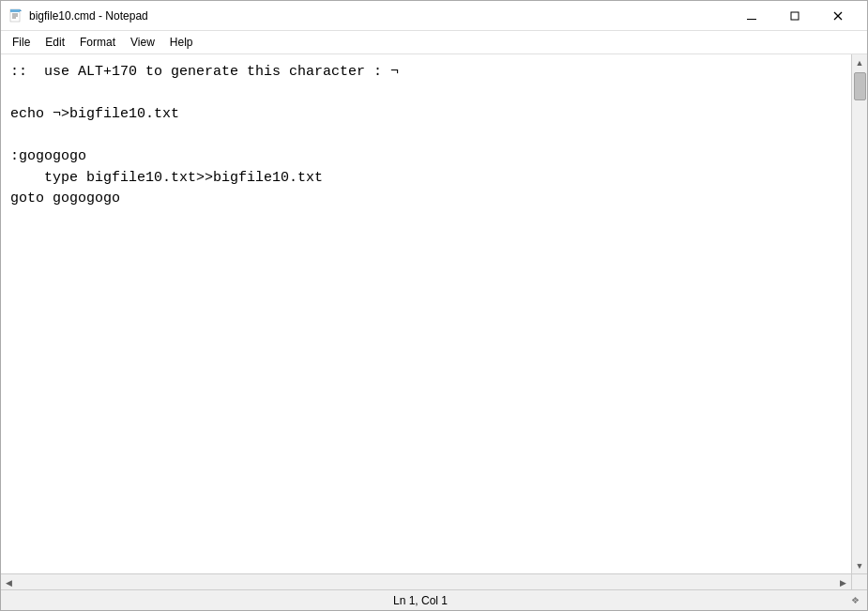  What do you see at coordinates (860, 86) in the screenshot?
I see `scroll-thumb-v` at bounding box center [860, 86].